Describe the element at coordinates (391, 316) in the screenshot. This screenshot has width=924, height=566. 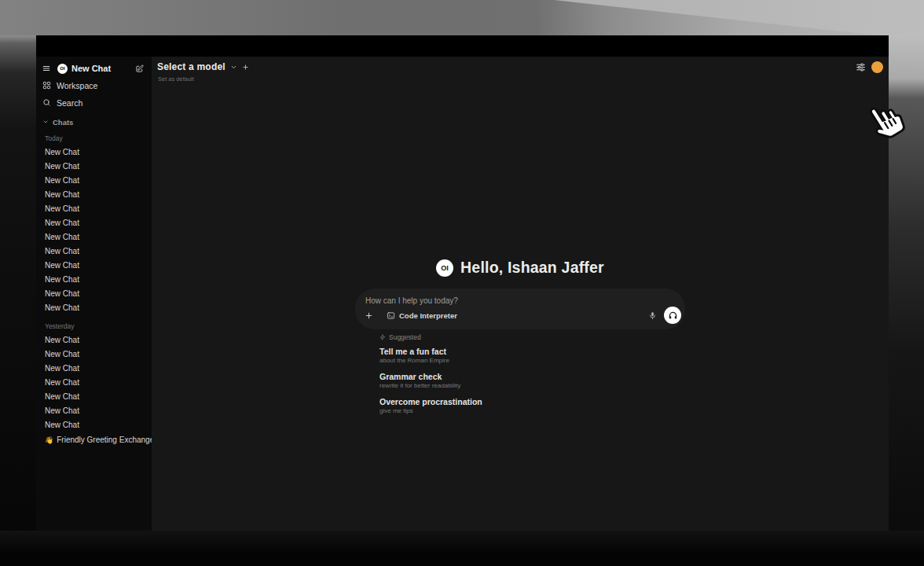
I see `terminal-icon` at that location.